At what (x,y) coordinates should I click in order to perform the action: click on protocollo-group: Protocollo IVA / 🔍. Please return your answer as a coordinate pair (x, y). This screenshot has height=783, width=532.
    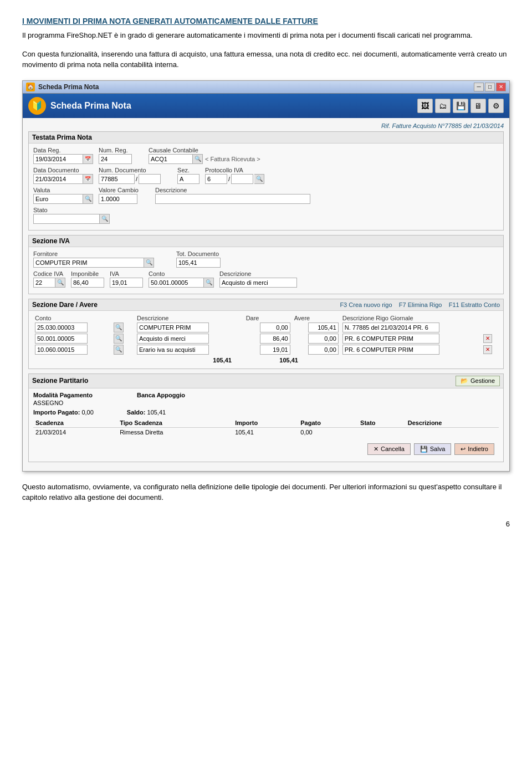
    Looking at the image, I should click on (235, 175).